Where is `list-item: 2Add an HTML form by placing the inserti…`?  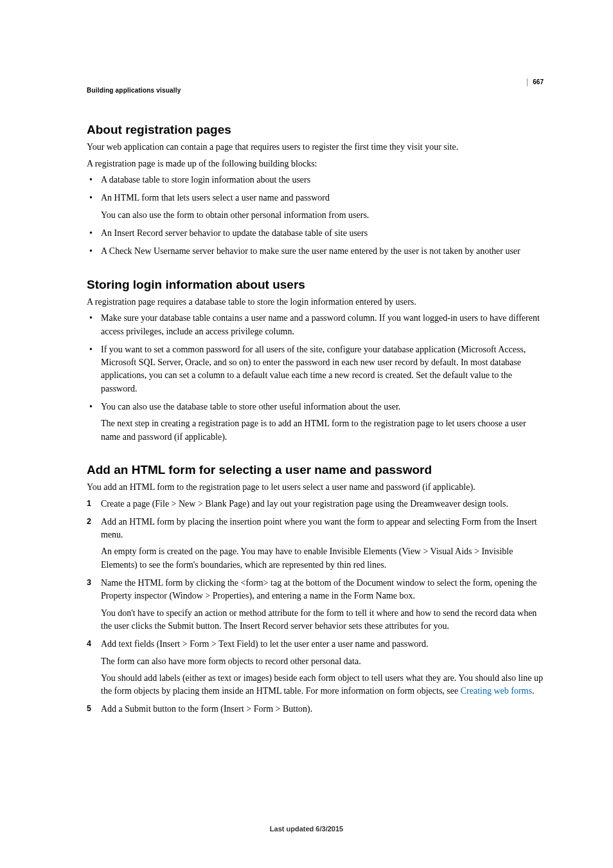 list-item: 2Add an HTML form by placing the inserti… is located at coordinates (315, 544).